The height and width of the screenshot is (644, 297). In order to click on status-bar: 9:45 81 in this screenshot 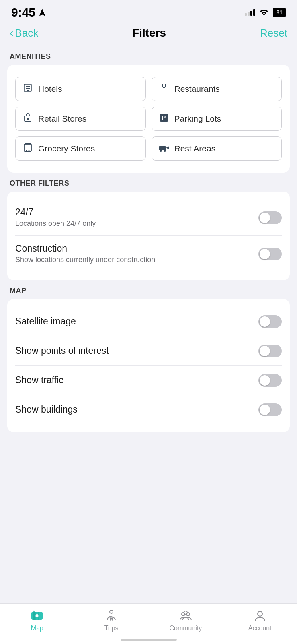, I will do `click(149, 11)`.